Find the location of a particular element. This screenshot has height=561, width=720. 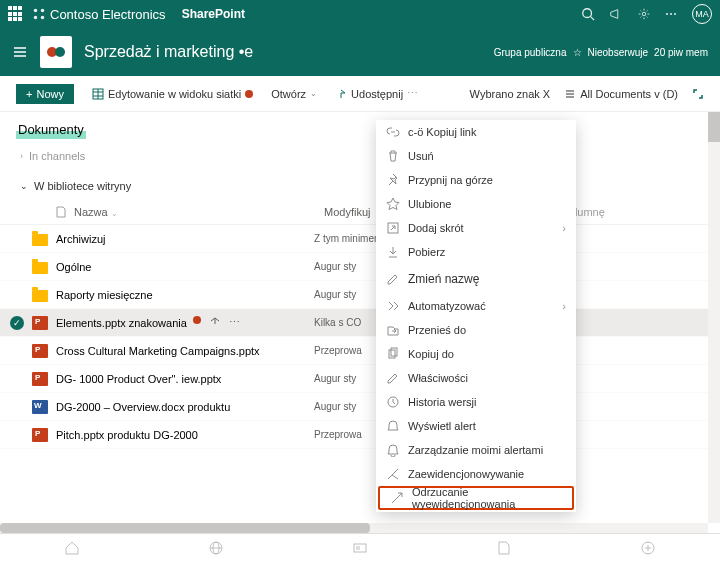

selection-status: Wybrano znak X is located at coordinates (510, 94).